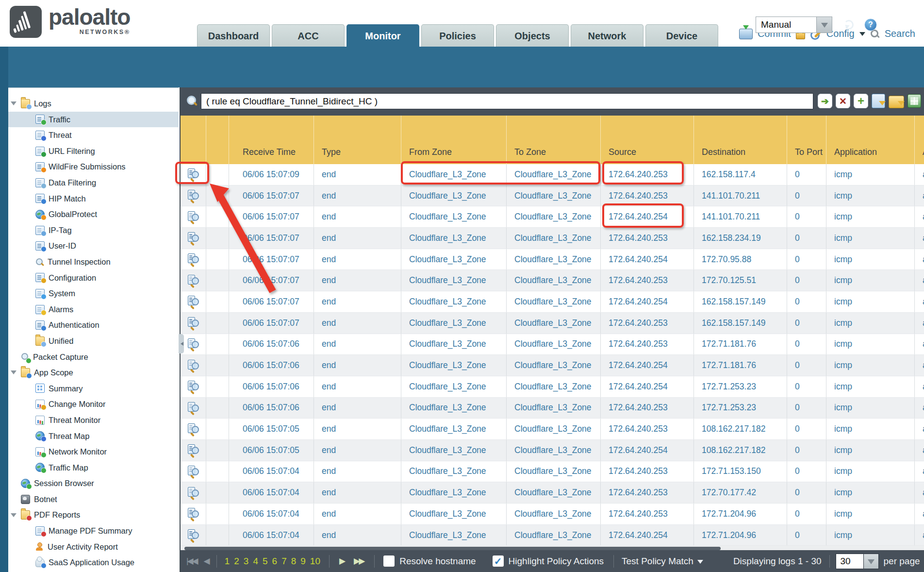 The height and width of the screenshot is (572, 924). Describe the element at coordinates (552, 451) in the screenshot. I see `table-row: 06/06 15:07:05endCloudflare_L3_ZoneCloud…` at that location.